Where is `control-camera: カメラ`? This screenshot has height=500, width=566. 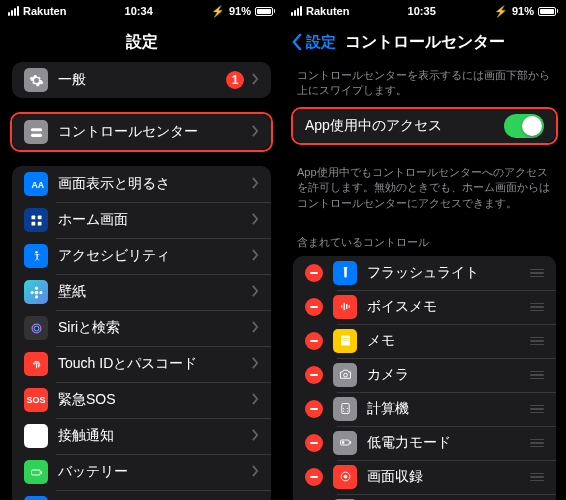 control-camera: カメラ is located at coordinates (424, 375).